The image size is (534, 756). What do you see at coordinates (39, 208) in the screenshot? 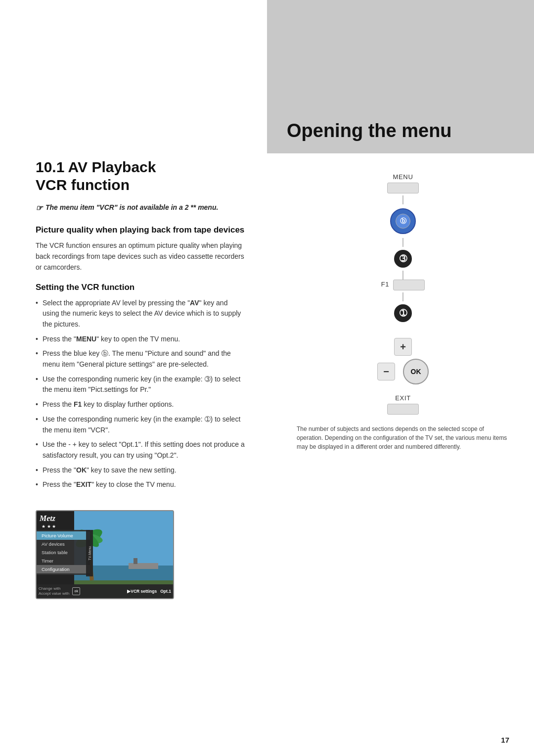
I see `note-icon: ☞` at bounding box center [39, 208].